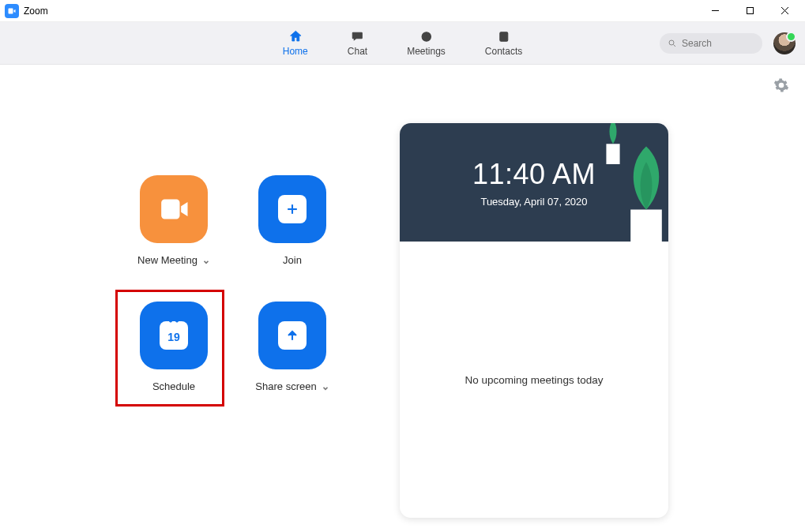 This screenshot has width=805, height=532. I want to click on nav-tabs: Home Chat Meetings Contacts, so click(403, 43).